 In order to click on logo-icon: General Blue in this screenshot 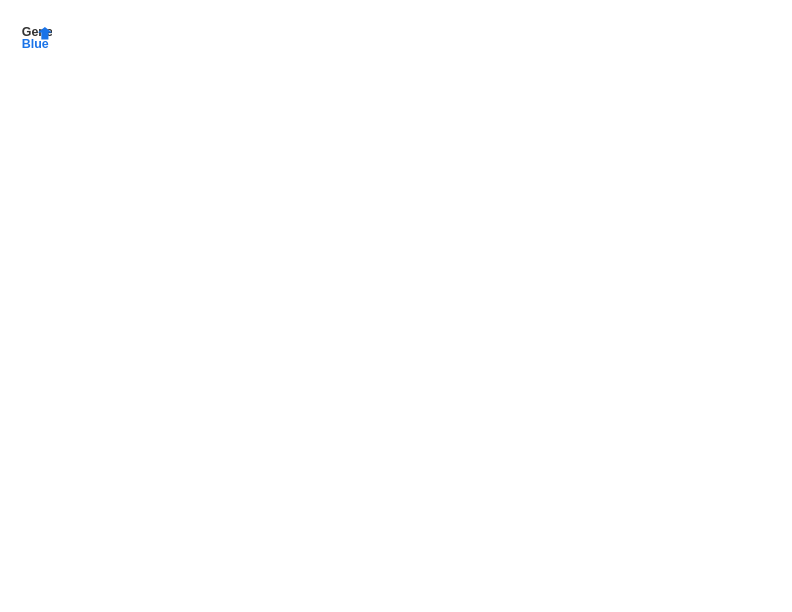, I will do `click(36, 36)`.